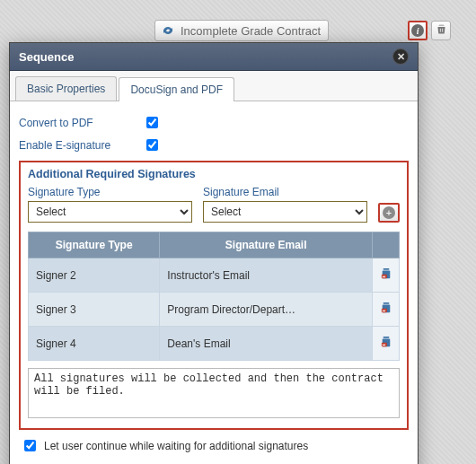 The height and width of the screenshot is (464, 476). What do you see at coordinates (214, 86) in the screenshot?
I see `tab-strip: Basic Properties DocuSign and PDF` at bounding box center [214, 86].